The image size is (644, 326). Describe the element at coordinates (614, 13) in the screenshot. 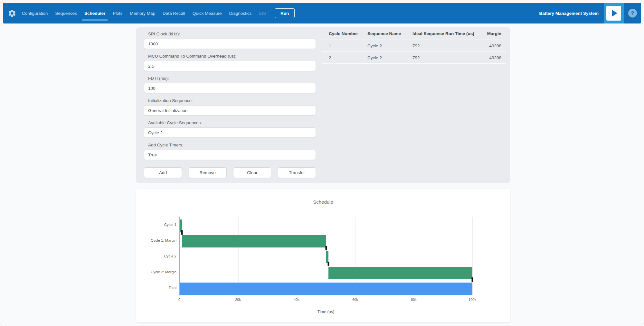

I see `play-icon` at that location.